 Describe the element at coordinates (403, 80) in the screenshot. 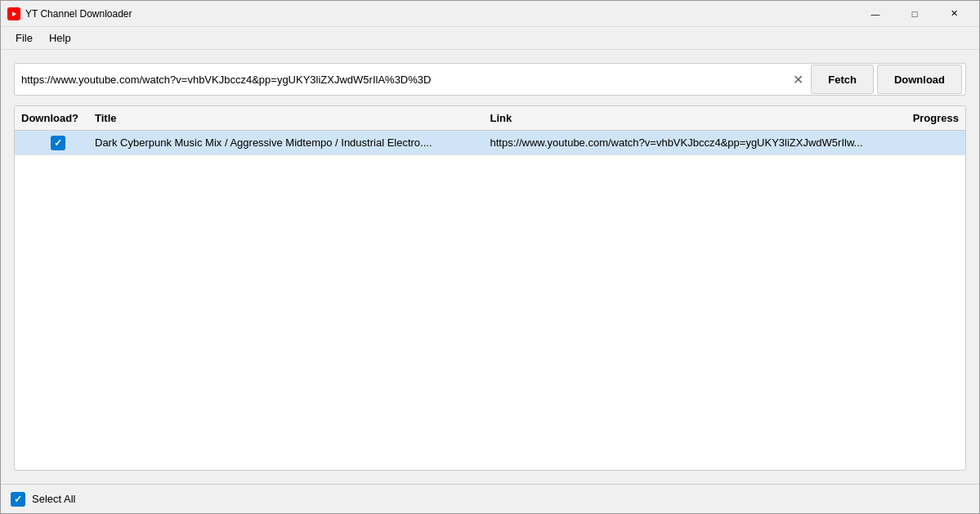

I see `url-input` at that location.